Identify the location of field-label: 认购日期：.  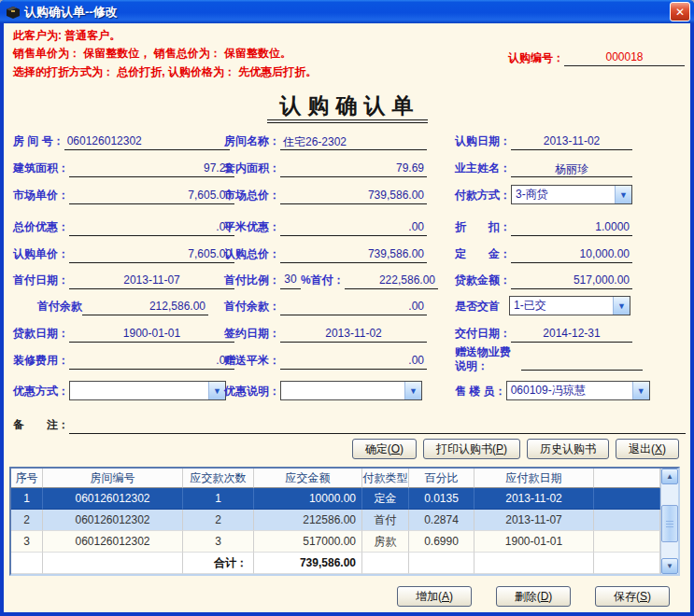
(483, 142).